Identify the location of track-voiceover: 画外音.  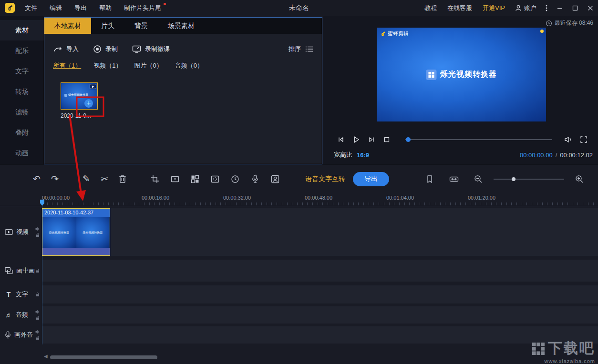
(299, 335).